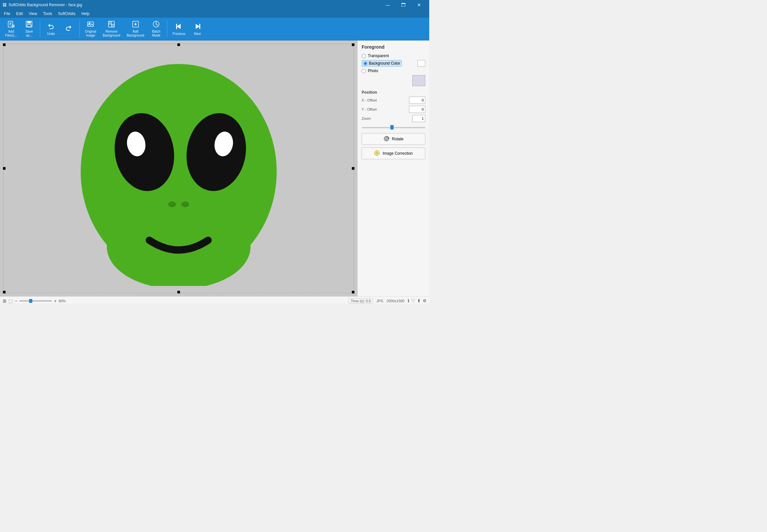 The height and width of the screenshot is (532, 767). Describe the element at coordinates (419, 301) in the screenshot. I see `share-icon: ⬆` at that location.